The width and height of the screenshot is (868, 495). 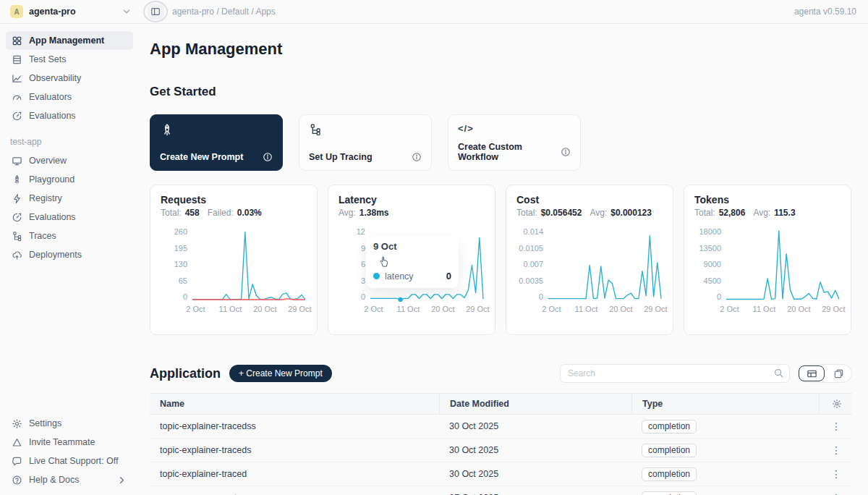 I want to click on panel-left-icon, so click(x=156, y=12).